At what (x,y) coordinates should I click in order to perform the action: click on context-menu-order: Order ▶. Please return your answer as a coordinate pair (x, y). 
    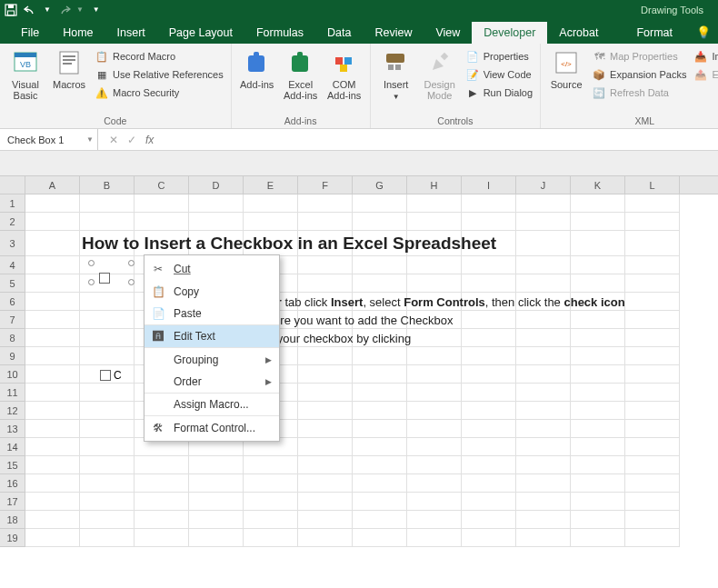
    Looking at the image, I should click on (212, 382).